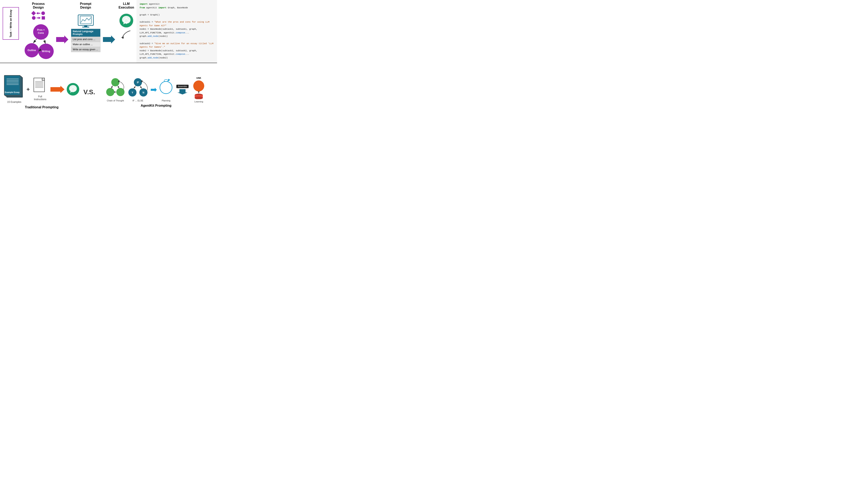  Describe the element at coordinates (115, 88) in the screenshot. I see `cot-svg` at that location.